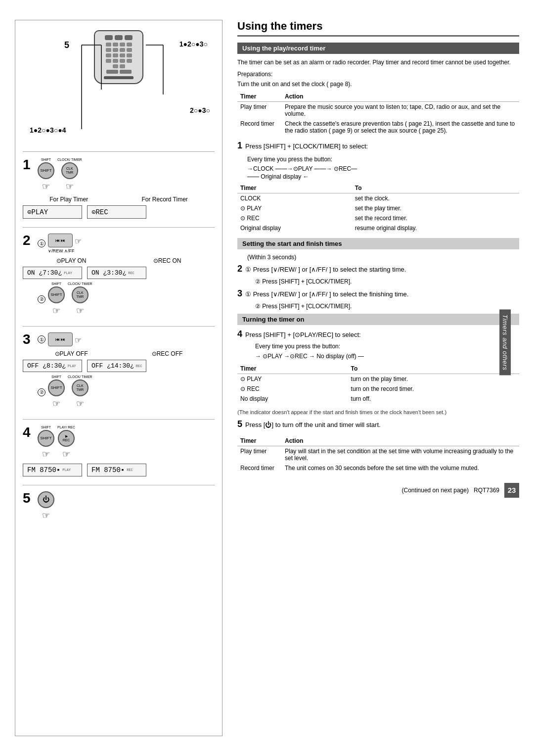 This screenshot has height=756, width=534. I want to click on table1-row2: Record timer Check the cassette's erasur…, so click(378, 127).